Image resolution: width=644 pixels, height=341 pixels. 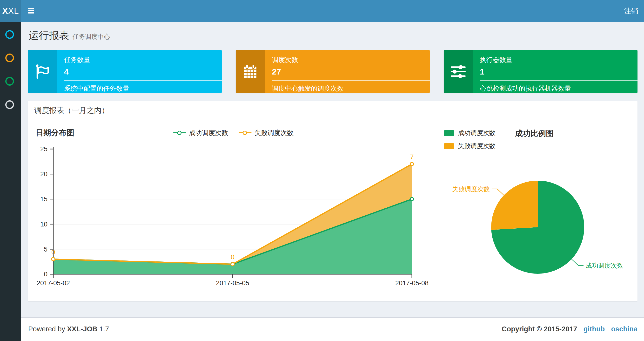 What do you see at coordinates (470, 146) in the screenshot?
I see `pie-legend-item-失败调度次数: 失败调度次数` at bounding box center [470, 146].